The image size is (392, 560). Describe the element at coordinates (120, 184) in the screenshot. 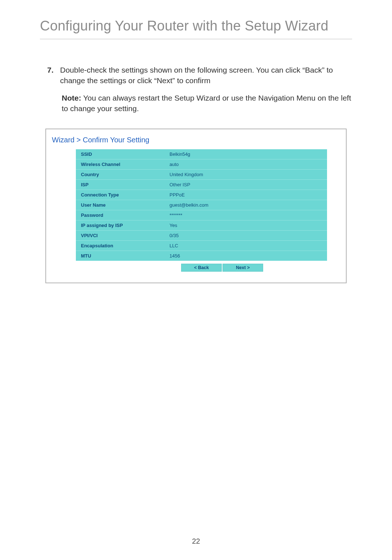

I see `setting-label: ISP` at that location.